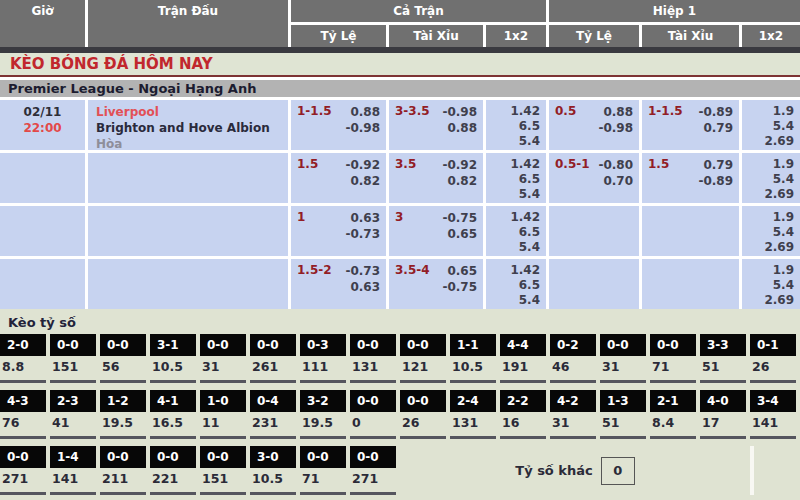 The height and width of the screenshot is (500, 800). What do you see at coordinates (716, 112) in the screenshot?
I see `h1-over-odds: -0.89` at bounding box center [716, 112].